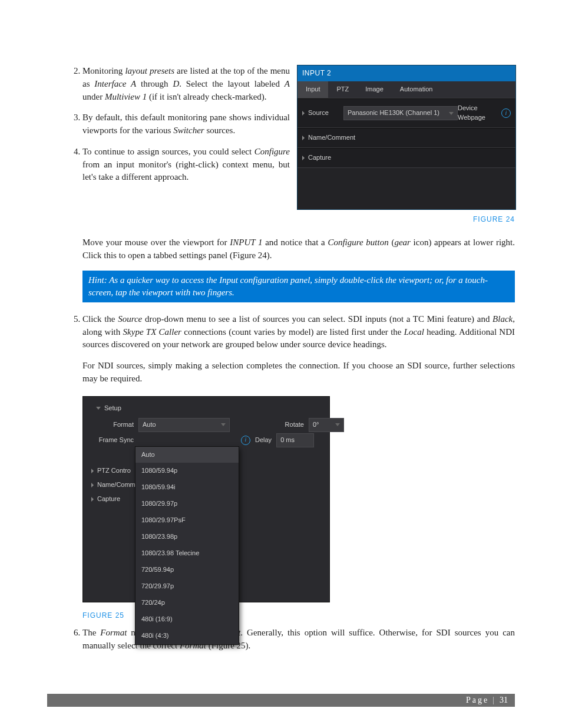  I want to click on instruction-list-cont2: The Format menu defaults to Auto-Detect.…, so click(281, 640).